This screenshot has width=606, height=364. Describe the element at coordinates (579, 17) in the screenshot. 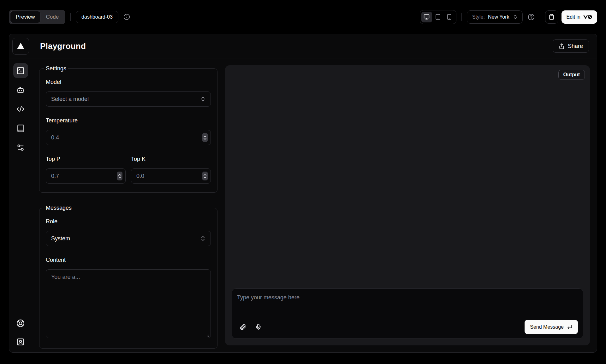

I see `edit-in-v0-button: Edit in` at that location.